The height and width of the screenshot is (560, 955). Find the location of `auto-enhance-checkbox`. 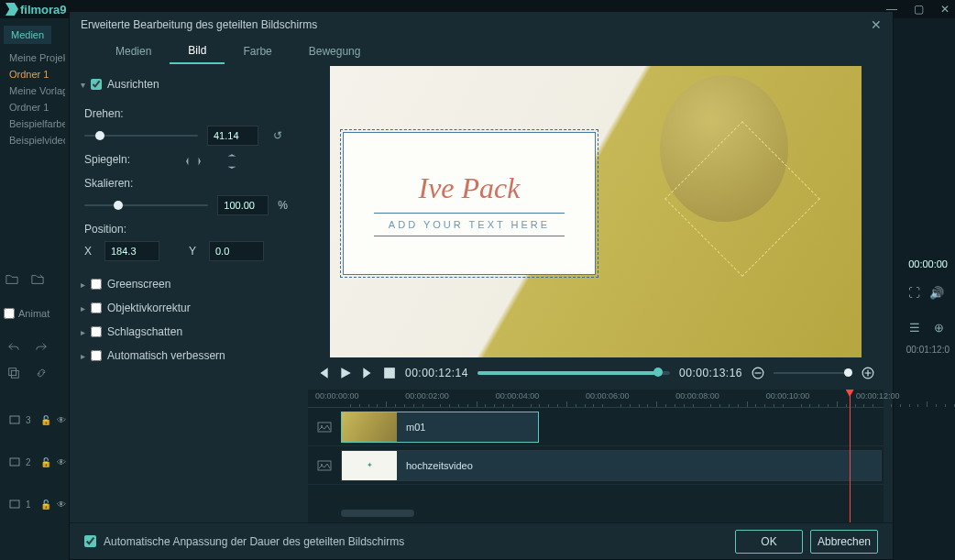

auto-enhance-checkbox is located at coordinates (96, 356).